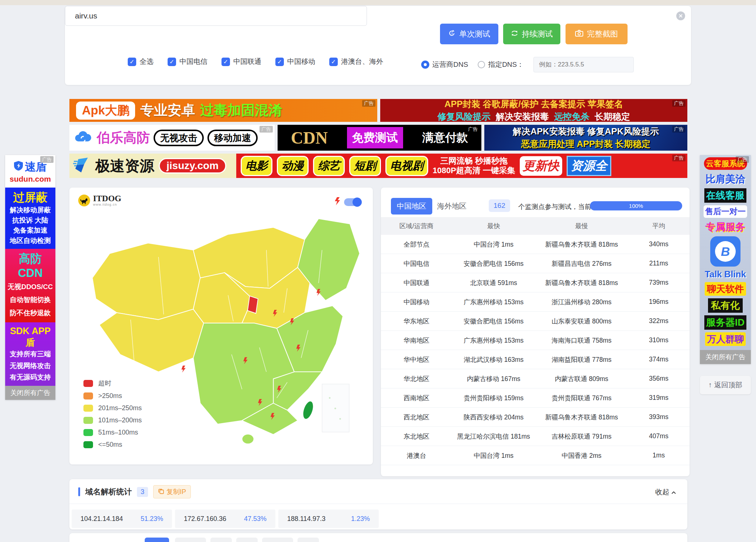 The width and height of the screenshot is (756, 542). What do you see at coordinates (30, 218) in the screenshot?
I see `left-ad-section-1: 过屏蔽 解决移动屏蔽抗投诉 大陆免备案加速地区自动检测` at bounding box center [30, 218].